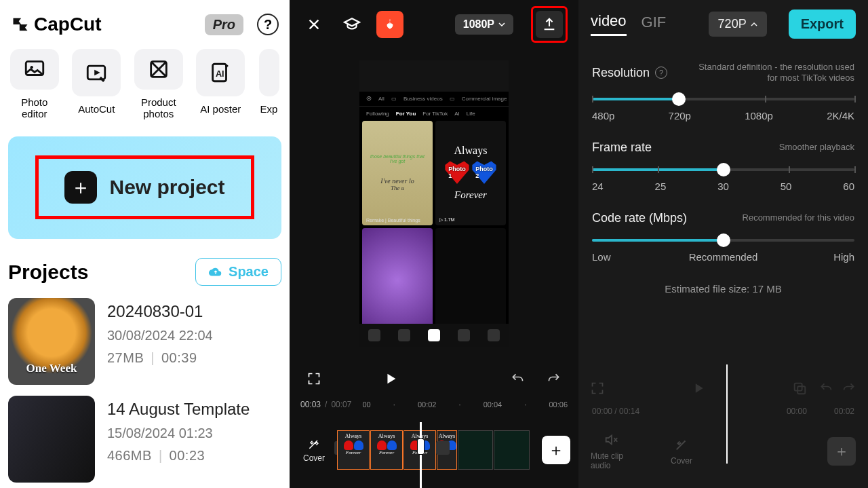 Image resolution: width=868 pixels, height=488 pixels. What do you see at coordinates (160, 312) in the screenshot?
I see `project-name: 20240830-01` at bounding box center [160, 312].